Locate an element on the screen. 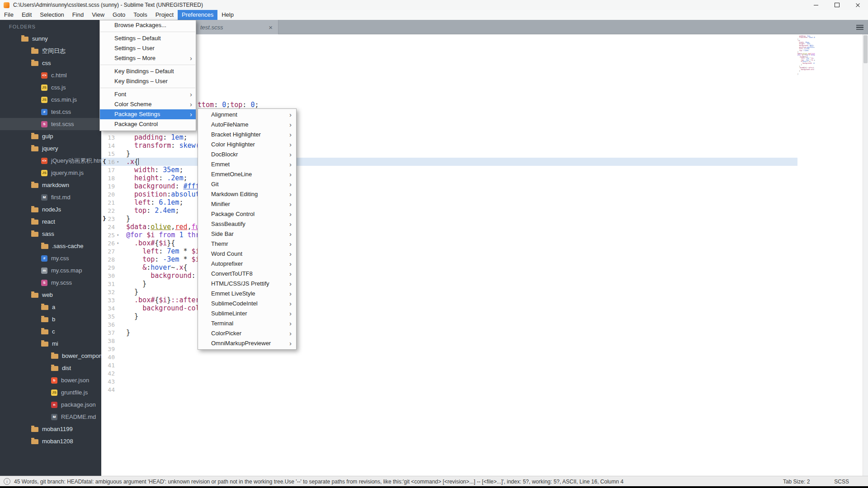  tree-item-dist: dist is located at coordinates (51, 368).